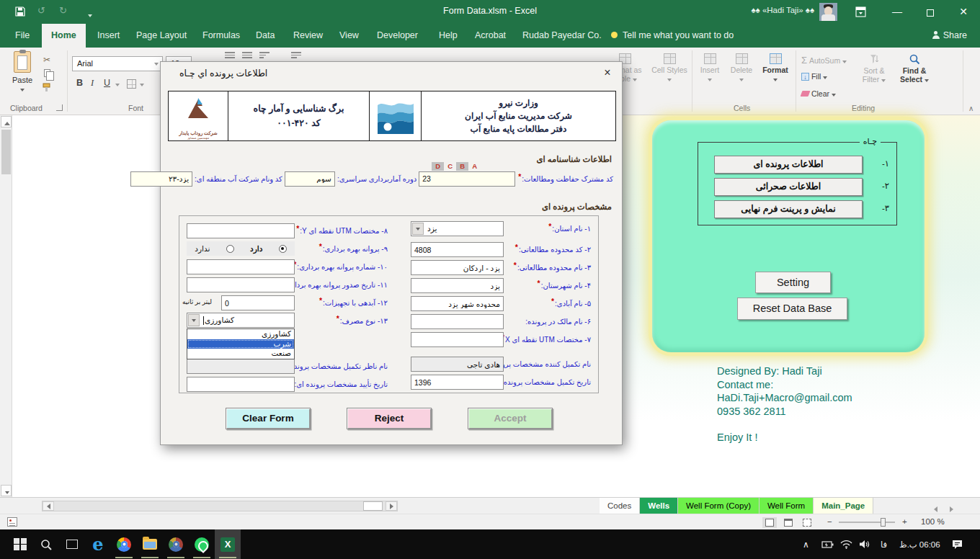 This screenshot has height=559, width=980. What do you see at coordinates (20, 545) in the screenshot?
I see `start-button` at bounding box center [20, 545].